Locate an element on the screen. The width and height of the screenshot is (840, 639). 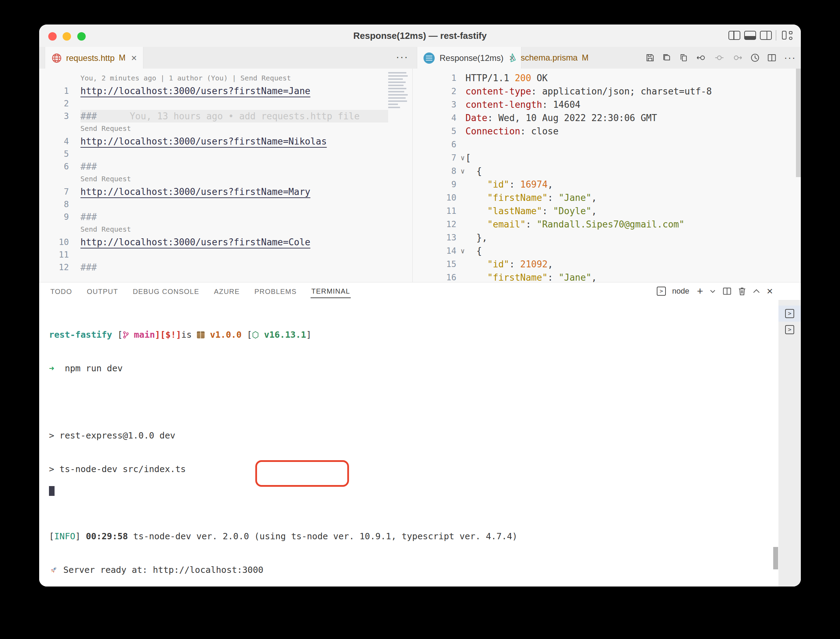
terminal-output-line: > ts-node-dev src/index.ts is located at coordinates (410, 469).